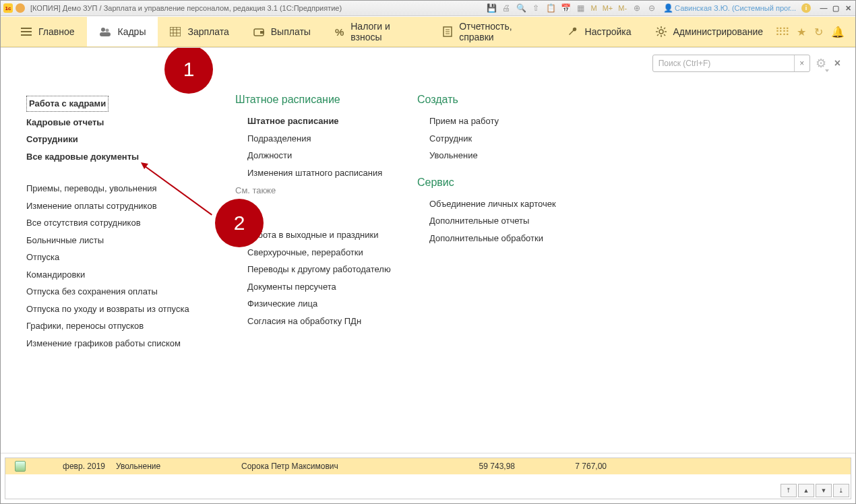 The image size is (856, 504). Describe the element at coordinates (536, 8) in the screenshot. I see `upload-icon: ⇧` at that location.